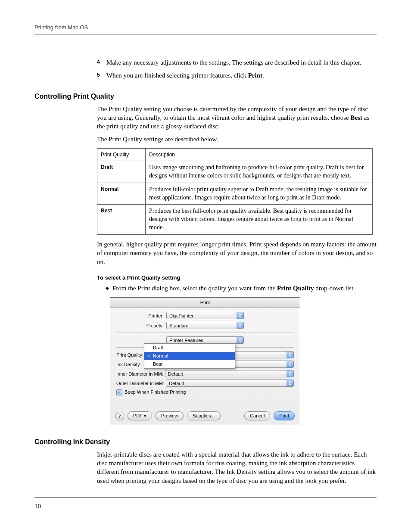 Image resolution: width=411 pixels, height=532 pixels. Describe the element at coordinates (229, 374) in the screenshot. I see `inner-diameter-select: Default` at that location.